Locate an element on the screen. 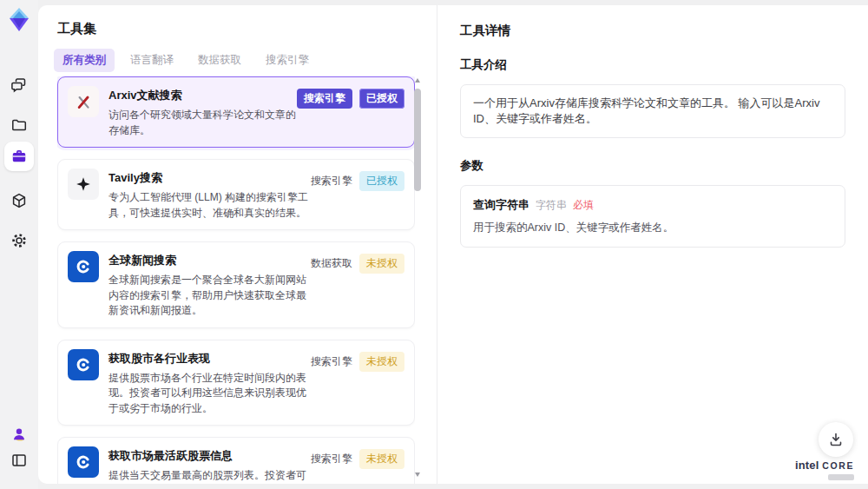  parameter-name: 查询字符串 is located at coordinates (502, 205).